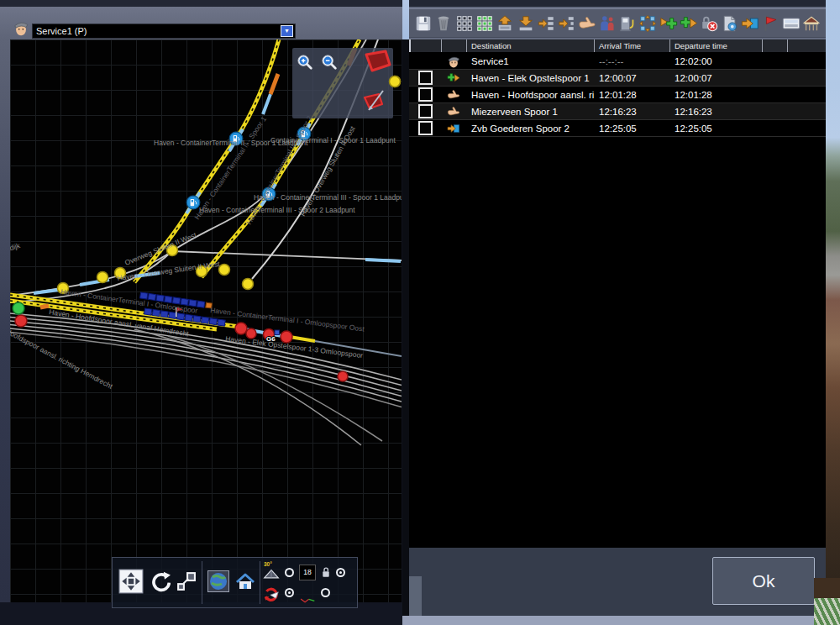 This screenshot has height=625, width=840. I want to click on keyboard-icon, so click(791, 24).